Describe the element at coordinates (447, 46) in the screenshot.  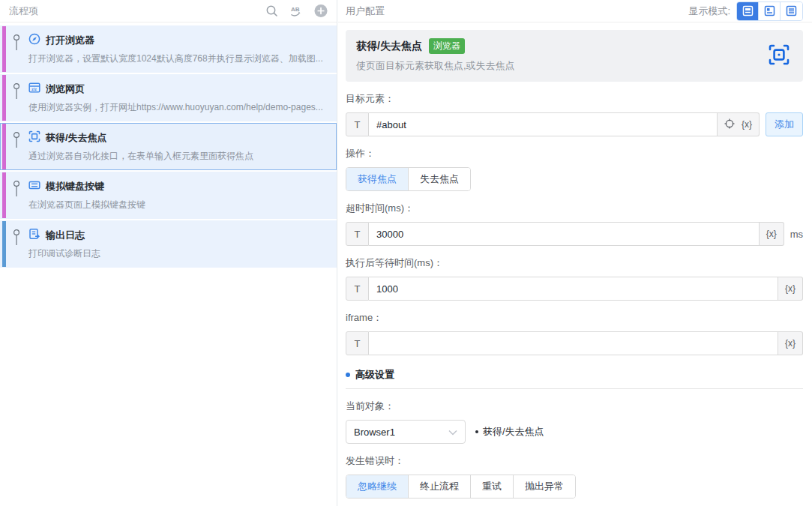
I see `component-category-badge: 浏览器` at that location.